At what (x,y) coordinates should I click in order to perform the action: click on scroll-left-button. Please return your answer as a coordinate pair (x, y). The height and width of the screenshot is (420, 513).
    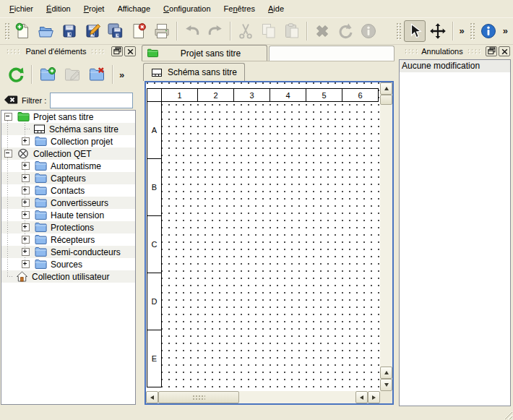
    Looking at the image, I should click on (152, 398).